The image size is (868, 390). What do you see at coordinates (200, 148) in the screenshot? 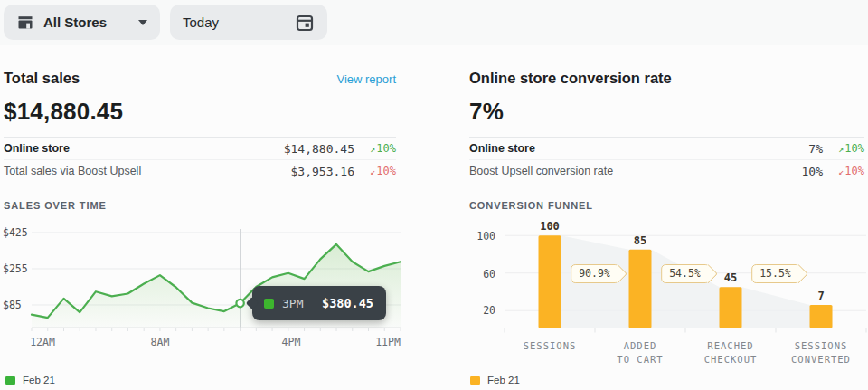
I see `stat-row-online-store: Online store $14,880.45 ↗10%` at bounding box center [200, 148].